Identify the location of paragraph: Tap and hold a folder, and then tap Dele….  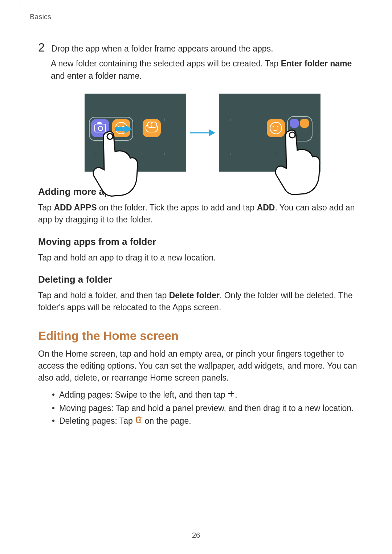
(203, 302).